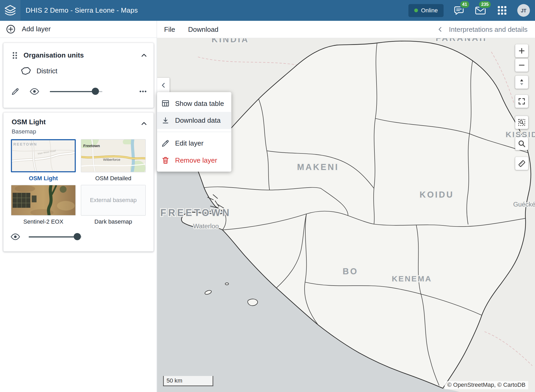 The height and width of the screenshot is (392, 535). Describe the element at coordinates (522, 163) in the screenshot. I see `measure-button` at that location.